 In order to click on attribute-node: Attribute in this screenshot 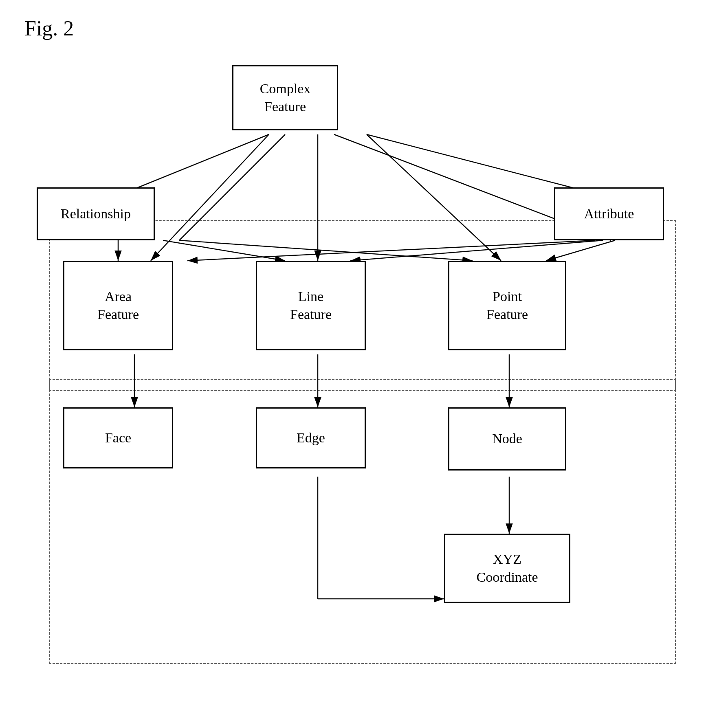, I will do `click(609, 214)`.